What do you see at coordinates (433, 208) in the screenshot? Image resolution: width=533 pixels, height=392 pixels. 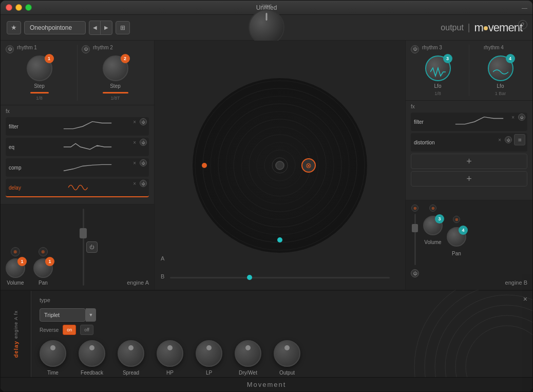 I see `volume-b-lock: ⊗` at bounding box center [433, 208].